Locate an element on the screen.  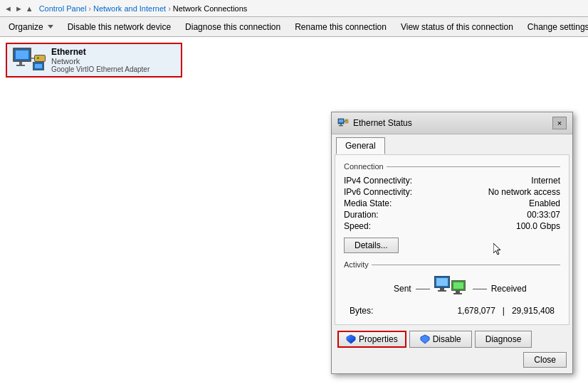
adapter-list: Ethernet Network Google VirtIO Ethernet … is located at coordinates (294, 60).